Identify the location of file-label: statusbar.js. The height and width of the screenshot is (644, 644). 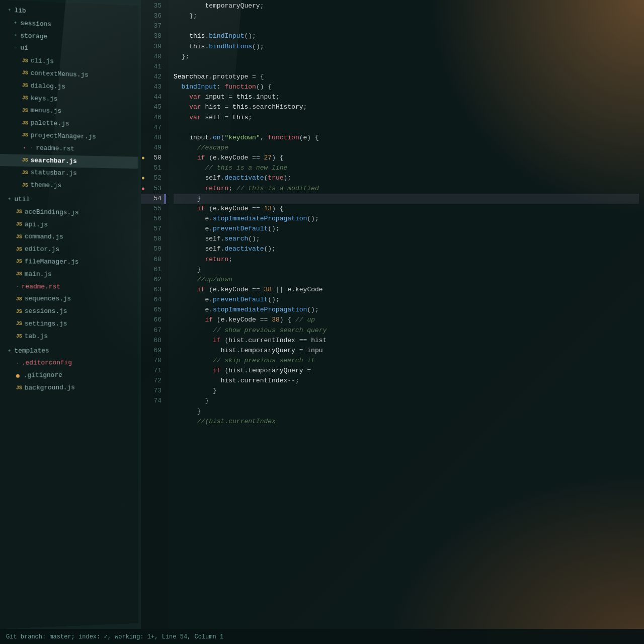
(54, 174).